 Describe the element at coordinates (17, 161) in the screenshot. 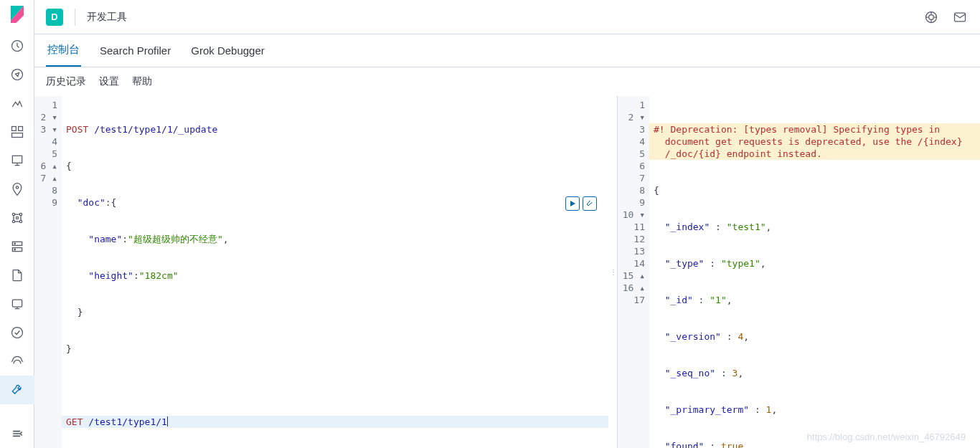

I see `nav-canvas-icon` at that location.